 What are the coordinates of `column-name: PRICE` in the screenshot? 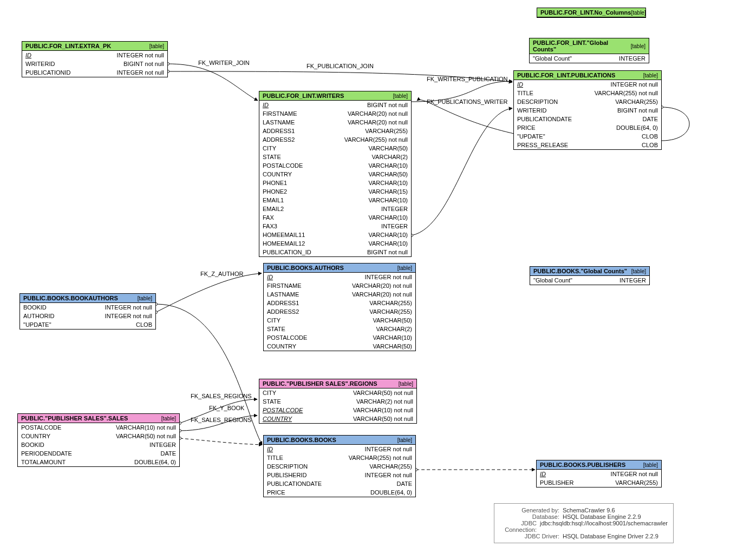 It's located at (281, 492).